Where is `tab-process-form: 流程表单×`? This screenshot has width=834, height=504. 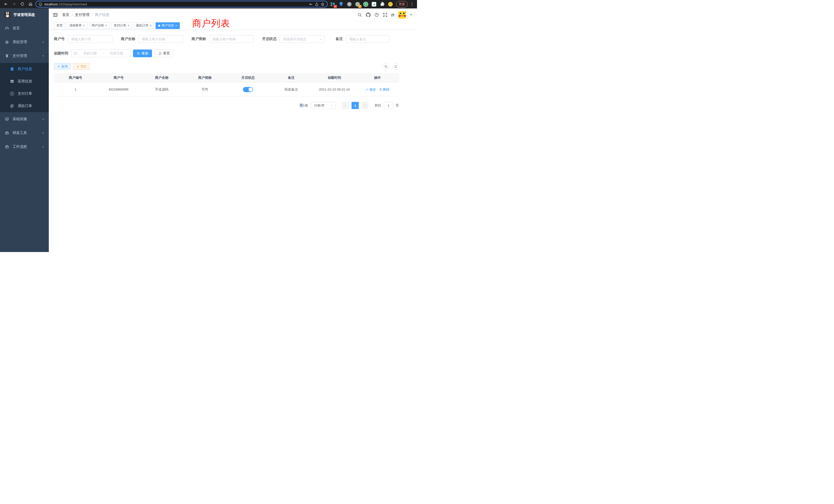 tab-process-form: 流程表单× is located at coordinates (77, 26).